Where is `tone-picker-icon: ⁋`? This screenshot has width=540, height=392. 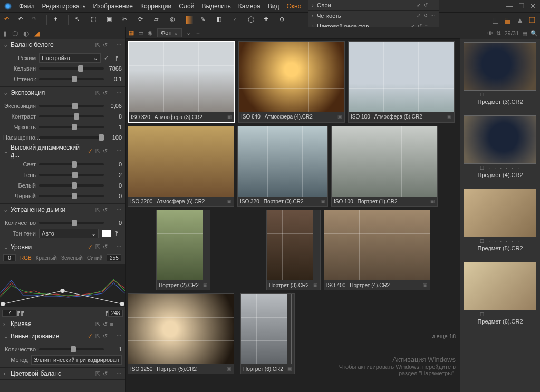
tone-picker-icon: ⁋ is located at coordinates (118, 234).